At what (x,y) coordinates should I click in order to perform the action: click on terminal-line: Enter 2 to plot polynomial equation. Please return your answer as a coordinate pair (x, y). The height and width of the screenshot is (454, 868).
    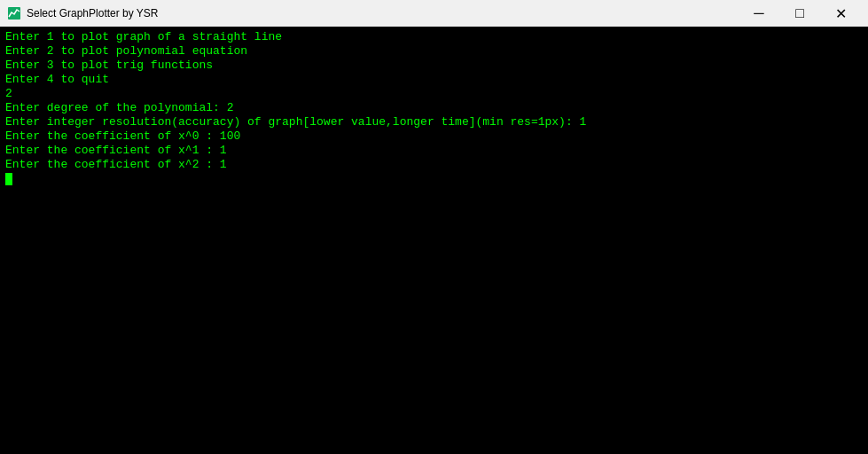
    Looking at the image, I should click on (434, 51).